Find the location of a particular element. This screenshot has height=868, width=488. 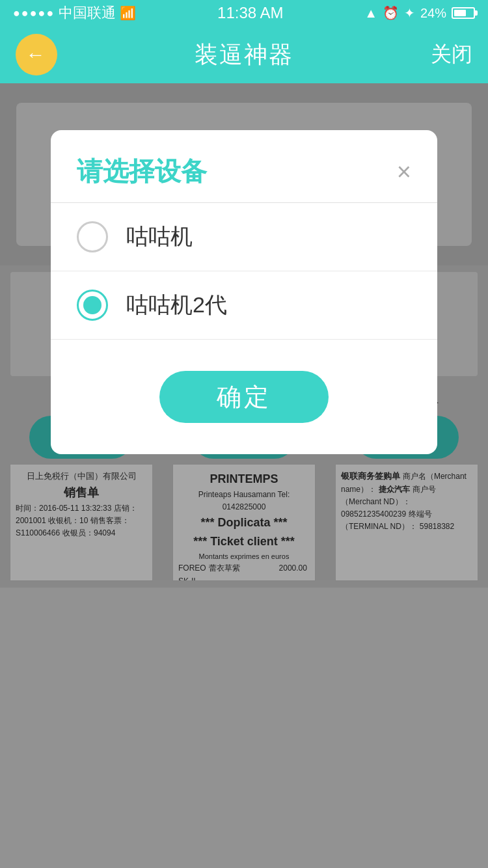

radio-option-2: 咕咕机2代 is located at coordinates (244, 306).